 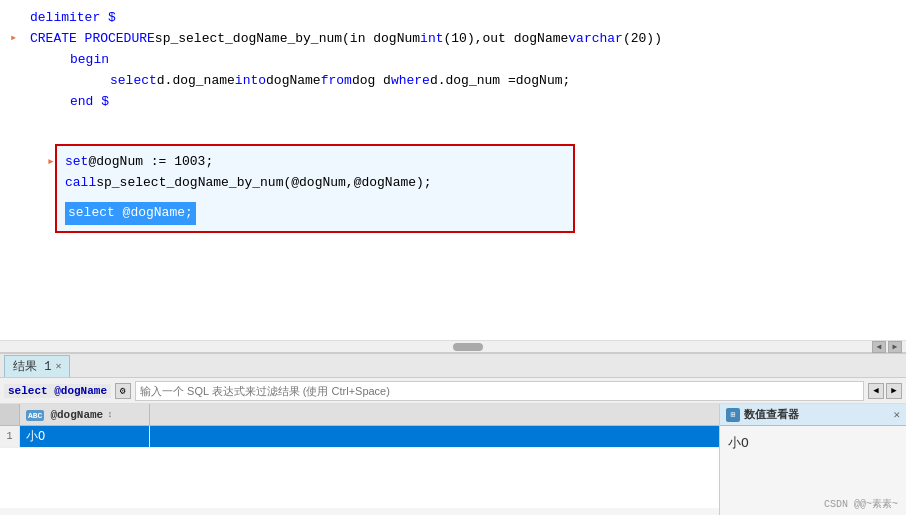 What do you see at coordinates (876, 391) in the screenshot?
I see `nav-prev-button: ◀` at bounding box center [876, 391].